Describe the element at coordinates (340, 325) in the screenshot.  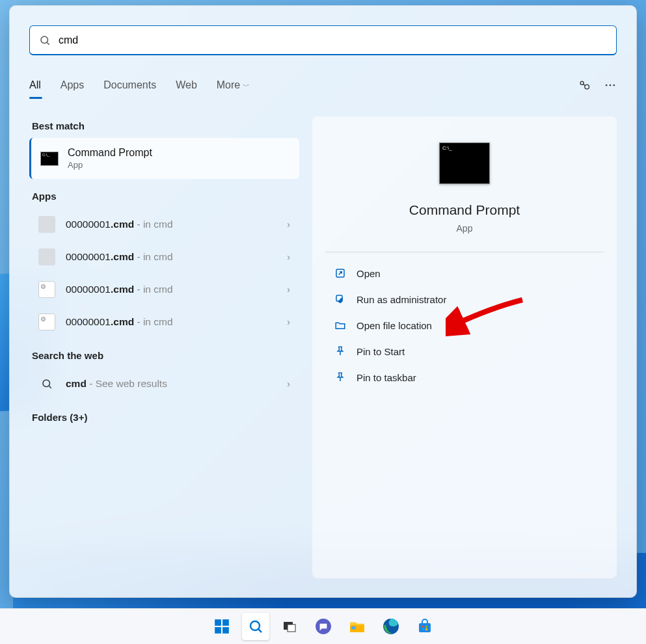
I see `folder-icon` at that location.